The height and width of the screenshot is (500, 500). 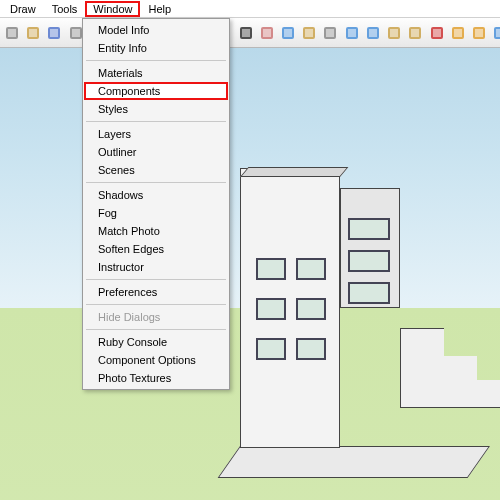 What do you see at coordinates (156, 292) in the screenshot?
I see `menu-item-preferences: Preferences` at bounding box center [156, 292].